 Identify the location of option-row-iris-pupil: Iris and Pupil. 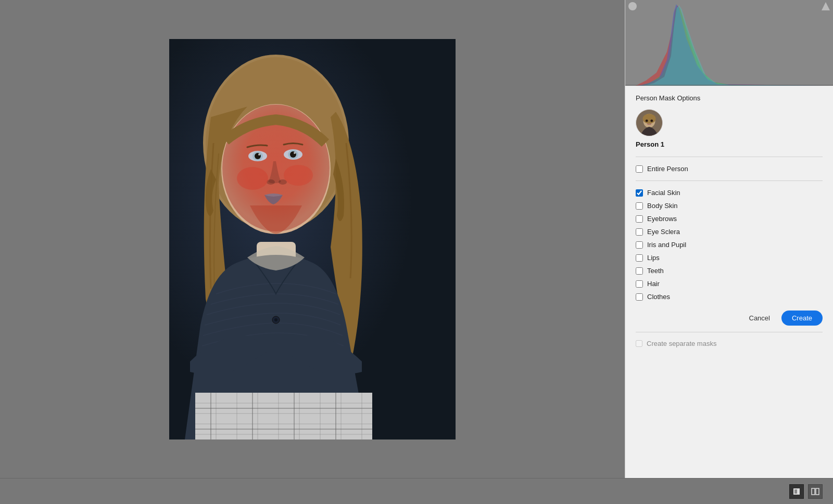
(729, 244).